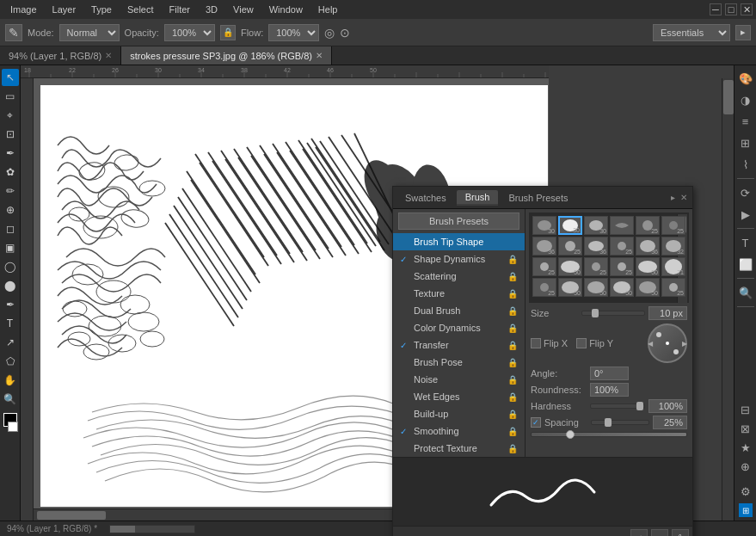  What do you see at coordinates (570, 267) in the screenshot?
I see `brush-tip-13: 50` at bounding box center [570, 267].